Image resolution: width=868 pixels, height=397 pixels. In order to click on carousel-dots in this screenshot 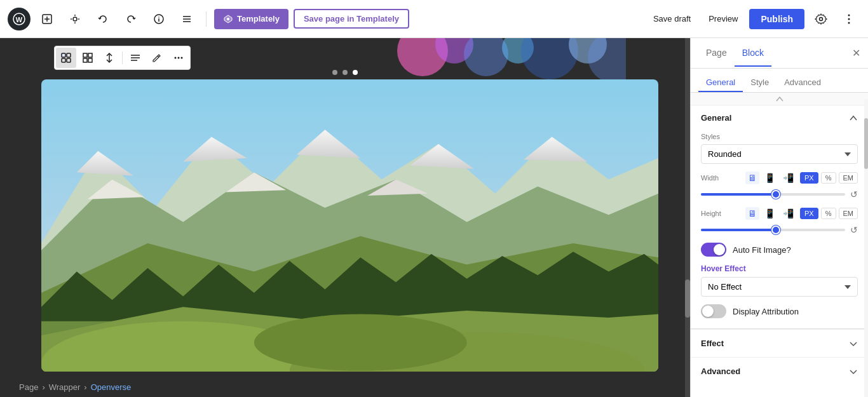, I will do `click(345, 72)`.